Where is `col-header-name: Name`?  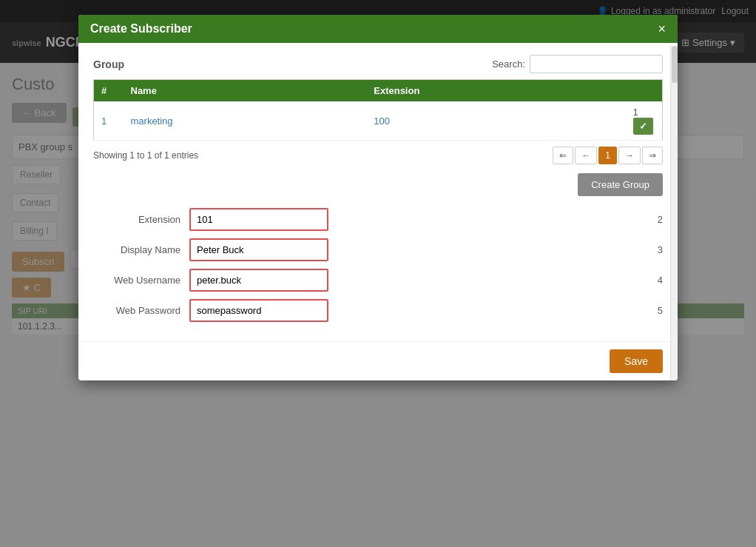
col-header-name: Name is located at coordinates (246, 91).